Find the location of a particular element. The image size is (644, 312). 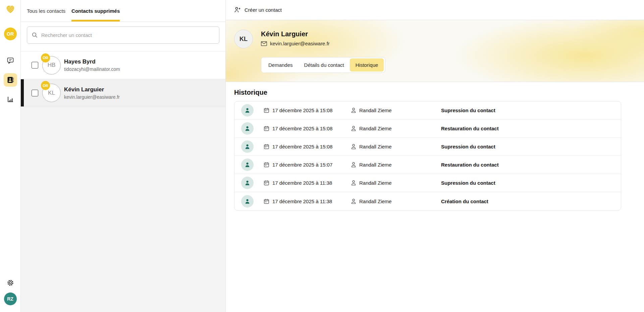

tab-deleted-contacts: Contacts supprimés is located at coordinates (96, 11).